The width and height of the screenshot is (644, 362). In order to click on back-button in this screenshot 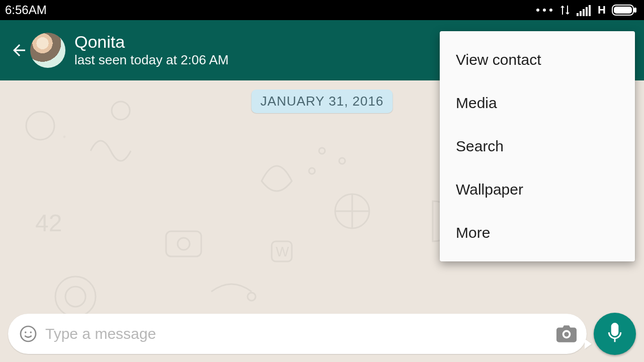, I will do `click(19, 50)`.